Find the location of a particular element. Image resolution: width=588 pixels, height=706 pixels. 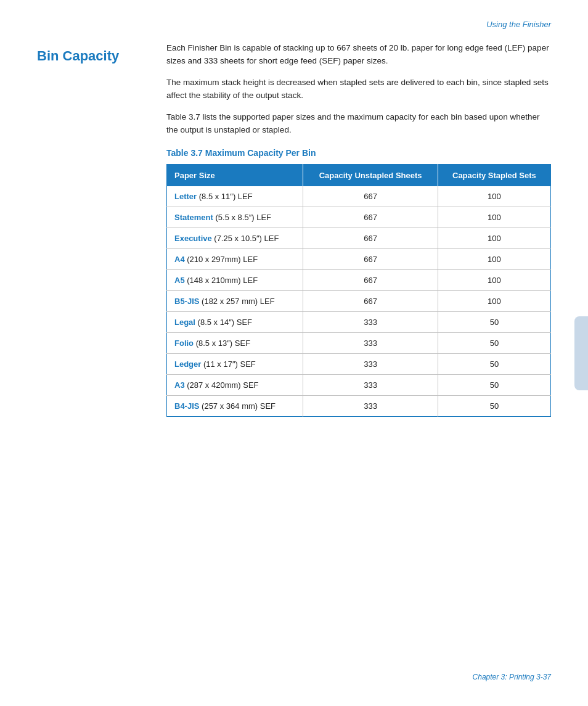

paper-size-detail: (8.5 x 13″) SEF is located at coordinates (222, 343).